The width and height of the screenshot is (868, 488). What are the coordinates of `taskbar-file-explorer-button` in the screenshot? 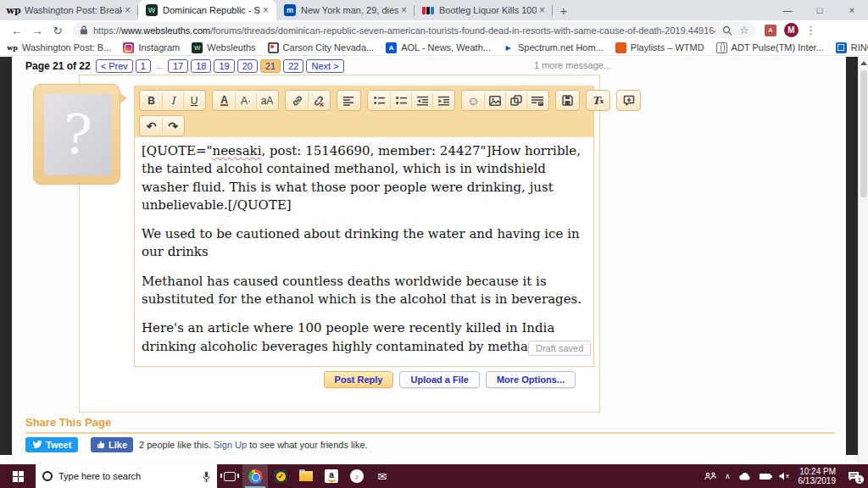 It's located at (306, 476).